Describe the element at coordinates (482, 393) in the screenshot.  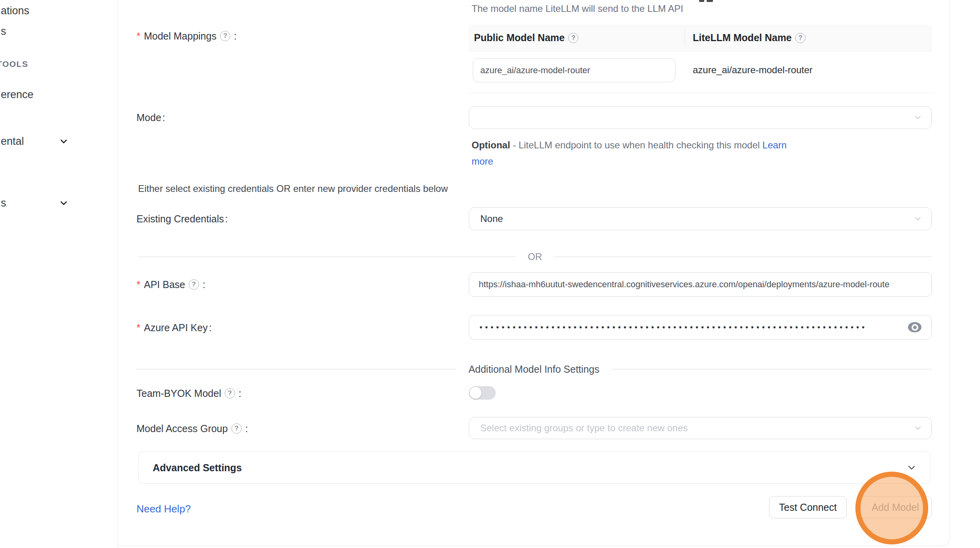
I see `team-byok-toggle` at that location.